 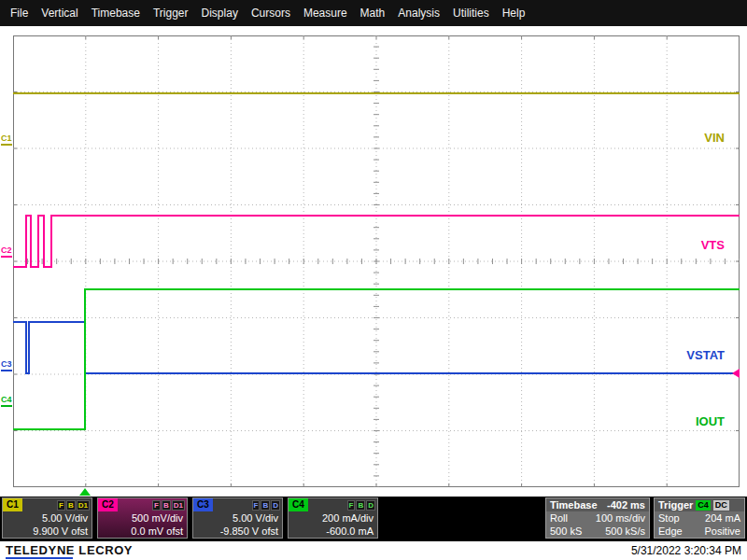 I want to click on menu-vertical: Vertical, so click(x=60, y=13).